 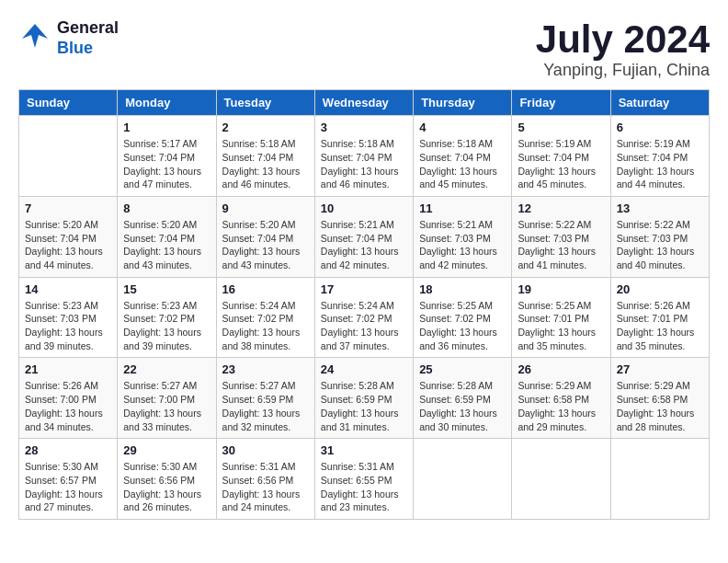 I want to click on day-info: Sunrise: 5:21 AM Sunset: 7:03 PM Dayligh…, so click(x=462, y=245).